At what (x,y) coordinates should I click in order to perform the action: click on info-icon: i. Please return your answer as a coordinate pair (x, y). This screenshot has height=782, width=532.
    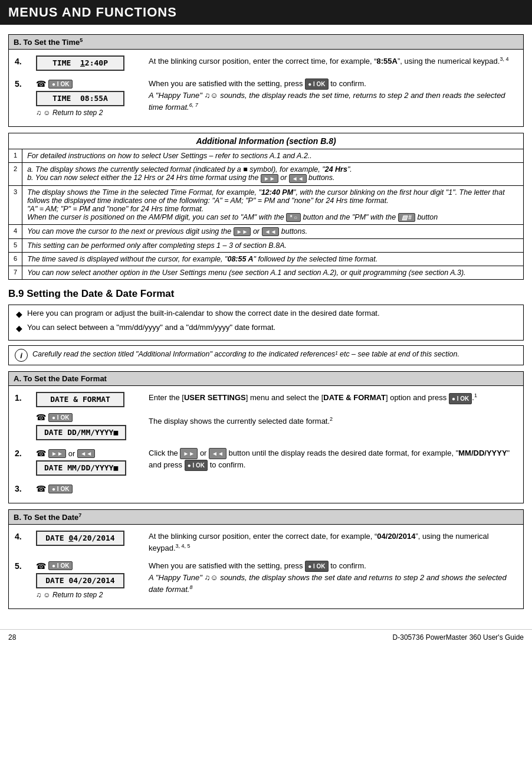
    Looking at the image, I should click on (21, 355).